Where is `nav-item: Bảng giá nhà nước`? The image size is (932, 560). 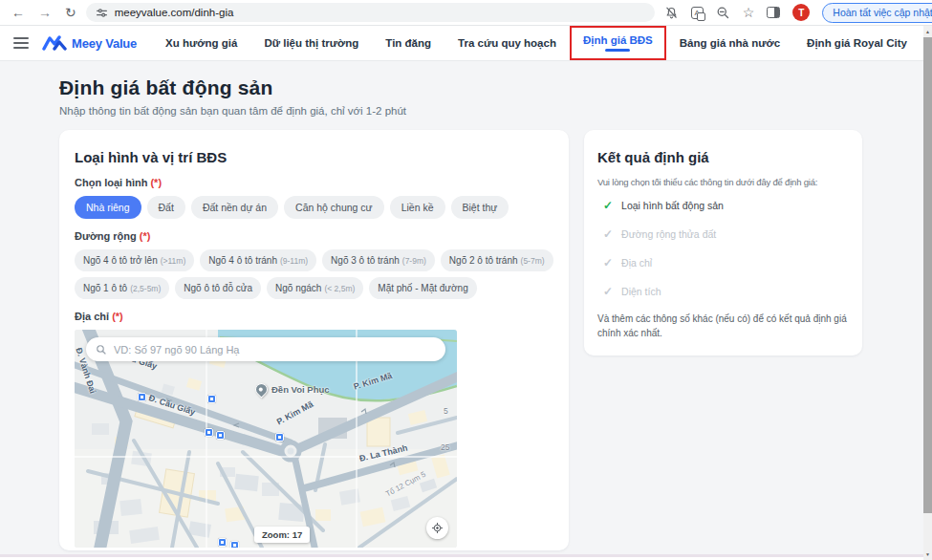
nav-item: Bảng giá nhà nước is located at coordinates (730, 43).